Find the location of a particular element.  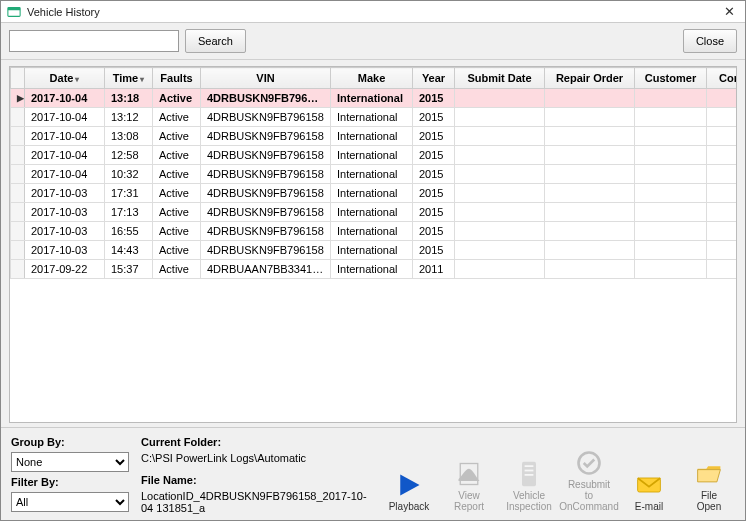

table-row: 2017-10-0314:43Active4DRBUSKN9FB796158In… is located at coordinates (374, 250).